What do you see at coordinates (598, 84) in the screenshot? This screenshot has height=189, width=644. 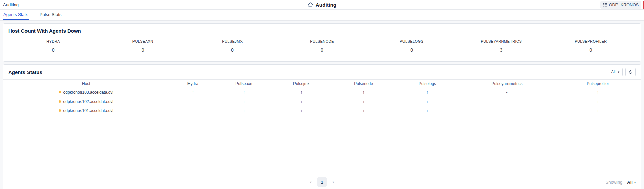 I see `column-header-pulseprofiler: Pulseprofiler` at bounding box center [598, 84].